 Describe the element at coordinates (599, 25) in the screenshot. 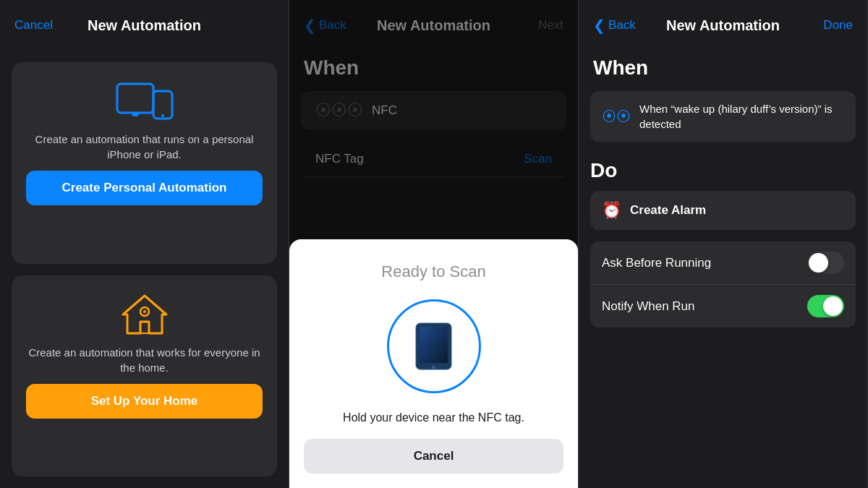

I see `panel3-back-chevron-icon: ❮` at that location.